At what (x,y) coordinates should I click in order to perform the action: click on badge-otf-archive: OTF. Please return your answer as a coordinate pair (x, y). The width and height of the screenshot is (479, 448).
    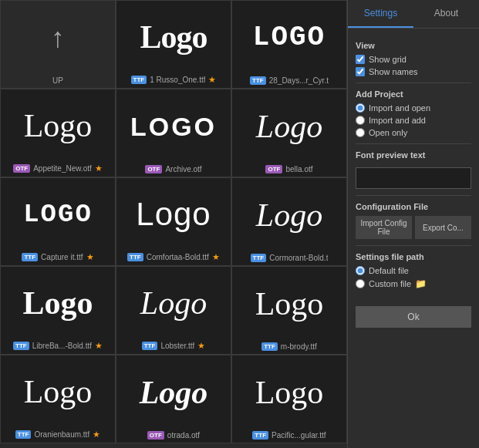
    Looking at the image, I should click on (153, 170).